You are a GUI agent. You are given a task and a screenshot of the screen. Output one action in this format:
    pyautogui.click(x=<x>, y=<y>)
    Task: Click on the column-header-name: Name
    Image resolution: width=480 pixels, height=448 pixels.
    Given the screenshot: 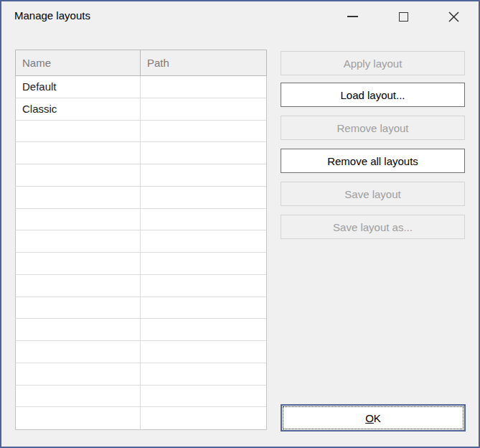 What is the action you would take?
    pyautogui.click(x=78, y=63)
    